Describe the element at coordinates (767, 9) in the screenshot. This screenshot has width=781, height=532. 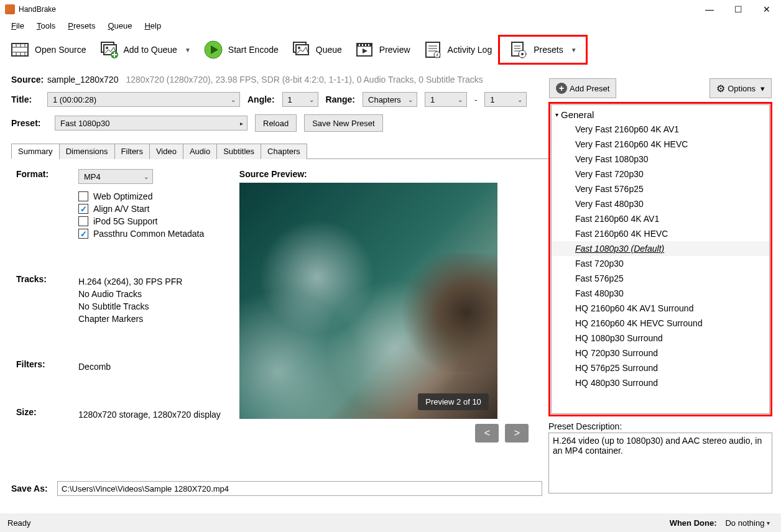
I see `close-button: ✕` at that location.